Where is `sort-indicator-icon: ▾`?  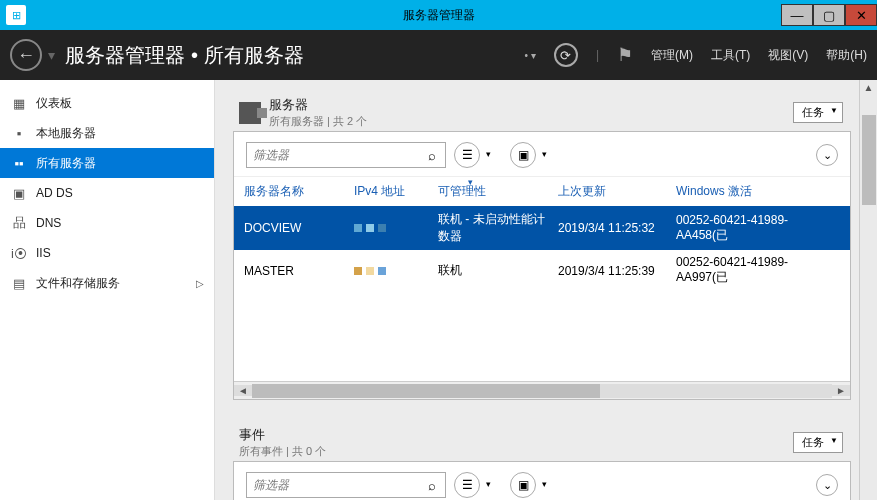 sort-indicator-icon: ▾ is located at coordinates (470, 182).